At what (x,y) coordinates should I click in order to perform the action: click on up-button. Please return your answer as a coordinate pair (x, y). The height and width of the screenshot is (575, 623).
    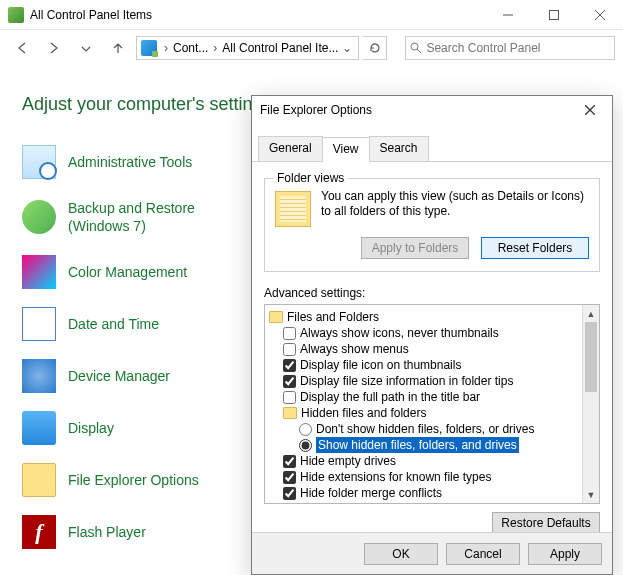
    Looking at the image, I should click on (118, 48).